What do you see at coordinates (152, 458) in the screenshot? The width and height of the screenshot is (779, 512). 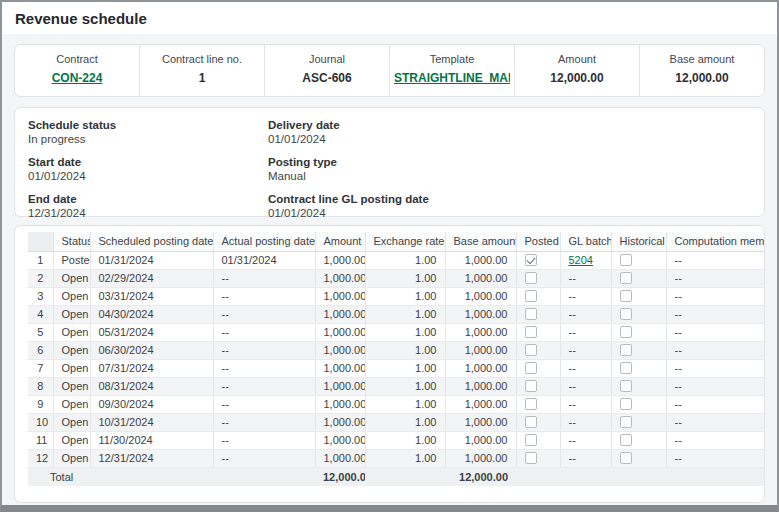 I see `scheduled-posting-date-cell: 12/31/2024` at bounding box center [152, 458].